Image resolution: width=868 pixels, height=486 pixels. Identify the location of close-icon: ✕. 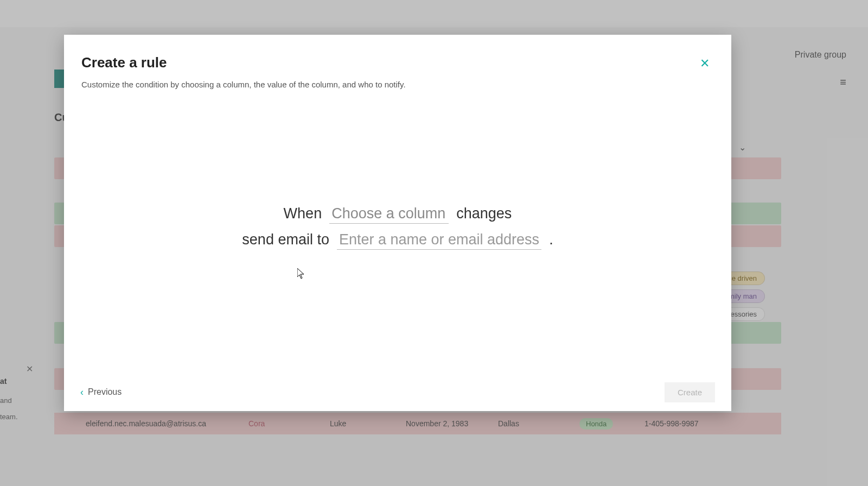
(705, 64).